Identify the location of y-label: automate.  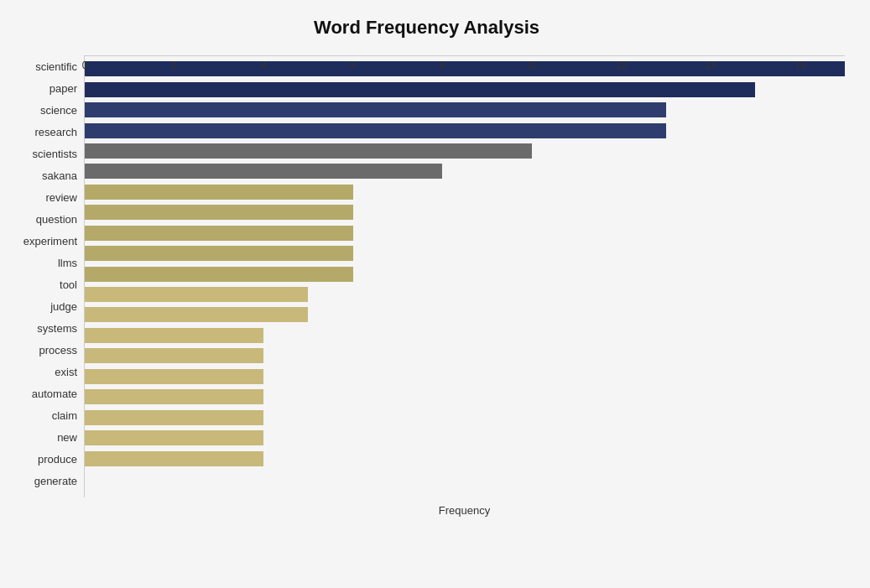
(46, 394).